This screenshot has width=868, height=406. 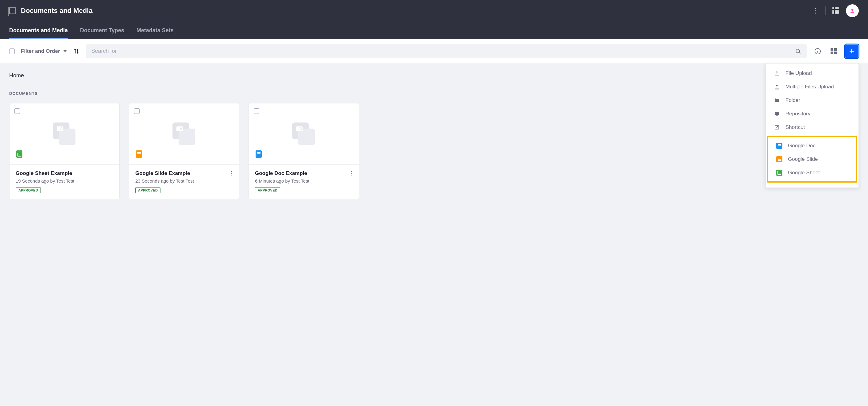 I want to click on select-all-checkbox, so click(x=12, y=51).